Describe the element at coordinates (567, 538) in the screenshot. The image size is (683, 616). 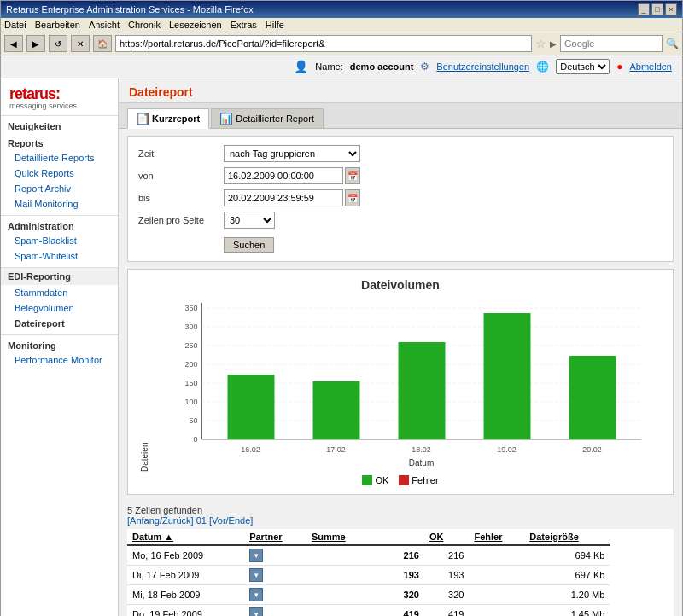
I see `th-groesse: Dateigröße` at that location.